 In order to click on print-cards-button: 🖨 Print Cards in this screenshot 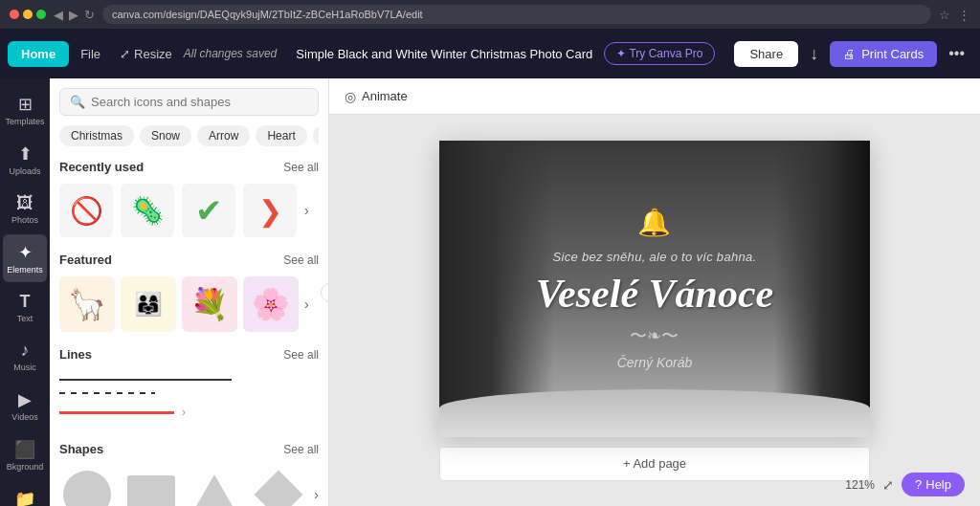, I will do `click(883, 54)`.